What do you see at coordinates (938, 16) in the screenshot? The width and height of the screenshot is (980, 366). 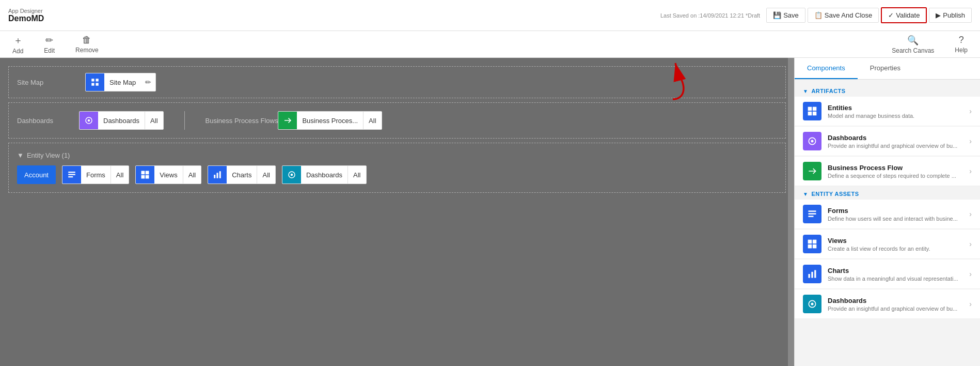 I see `publish-icon: ▶` at bounding box center [938, 16].